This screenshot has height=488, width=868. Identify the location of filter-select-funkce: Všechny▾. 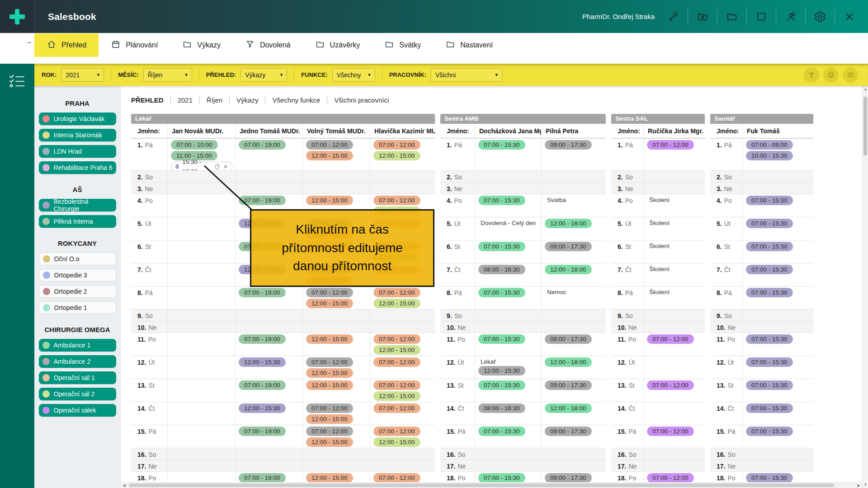
(354, 75).